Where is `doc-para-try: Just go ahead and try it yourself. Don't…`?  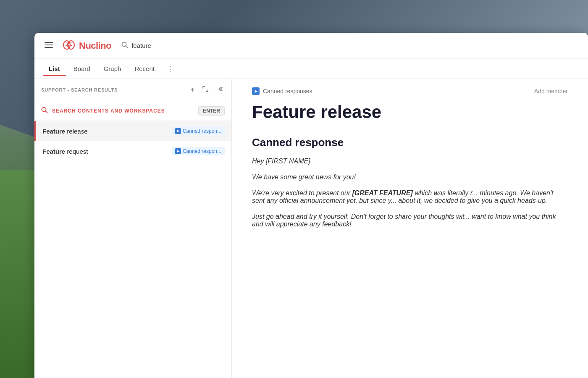 doc-para-try: Just go ahead and try it yourself. Don't… is located at coordinates (410, 220).